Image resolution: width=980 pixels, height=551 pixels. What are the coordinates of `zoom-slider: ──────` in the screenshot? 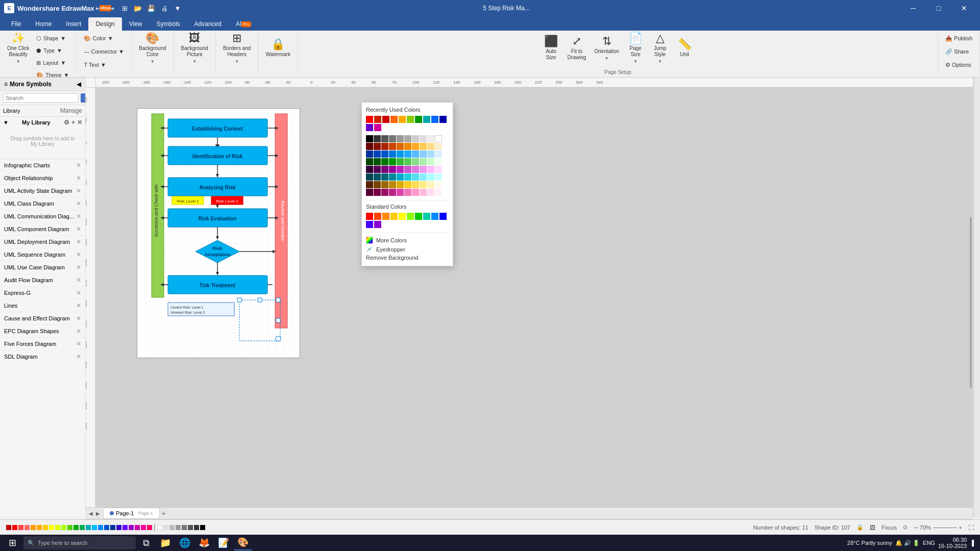 It's located at (945, 528).